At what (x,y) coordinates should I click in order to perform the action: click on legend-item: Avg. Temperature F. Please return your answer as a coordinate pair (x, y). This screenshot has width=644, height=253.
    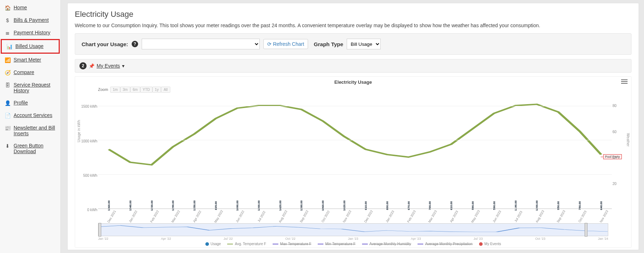
    Looking at the image, I should click on (247, 244).